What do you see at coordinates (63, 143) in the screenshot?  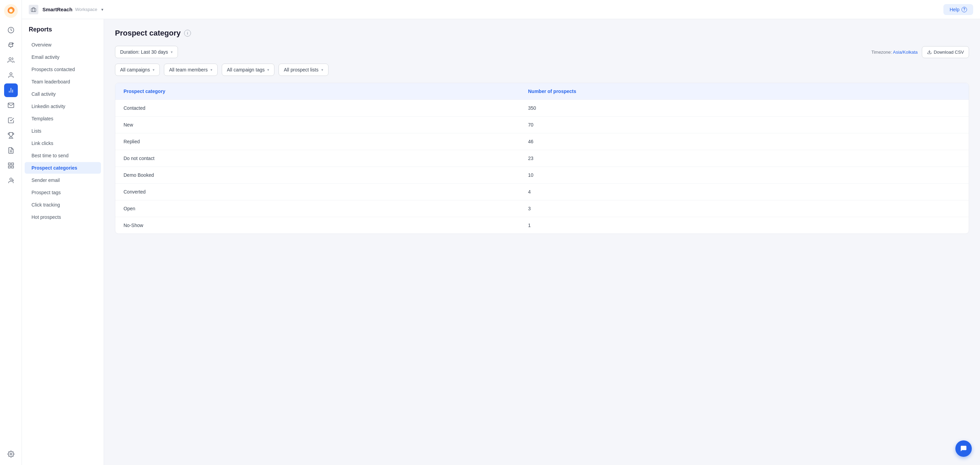 I see `sidebar-item-link-clicks: Link clicks` at bounding box center [63, 143].